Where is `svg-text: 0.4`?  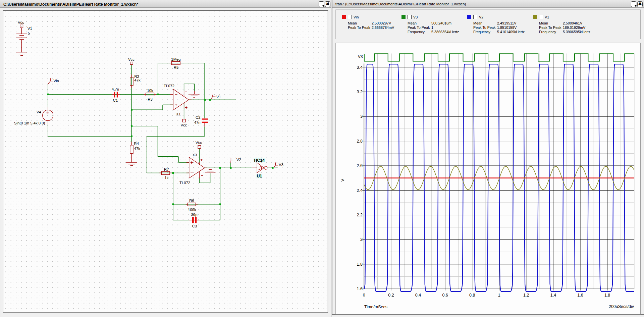 svg-text: 0.4 is located at coordinates (418, 295).